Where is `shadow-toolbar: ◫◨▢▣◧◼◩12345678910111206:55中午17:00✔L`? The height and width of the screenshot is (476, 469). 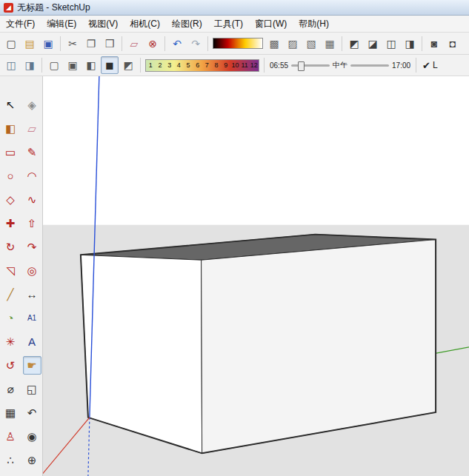 shadow-toolbar: ◫◨▢▣◧◼◩12345678910111206:55中午17:00✔L is located at coordinates (234, 65).